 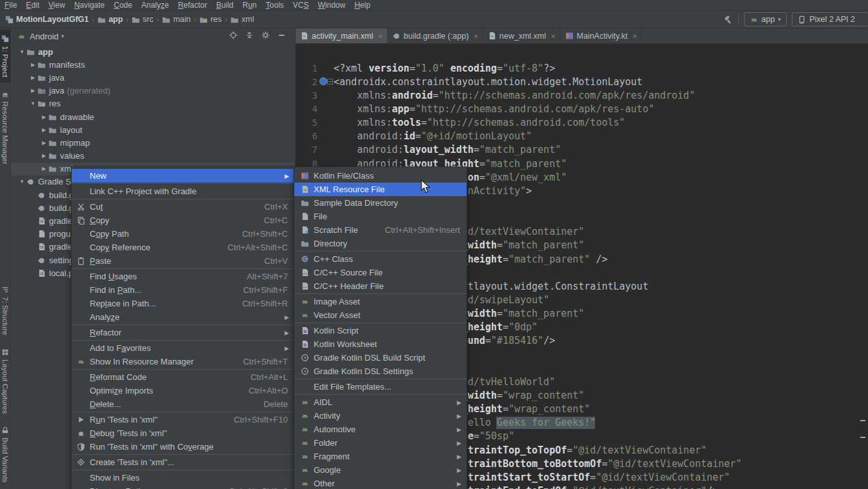 I want to click on tree-item-java: ▶java, so click(x=153, y=77).